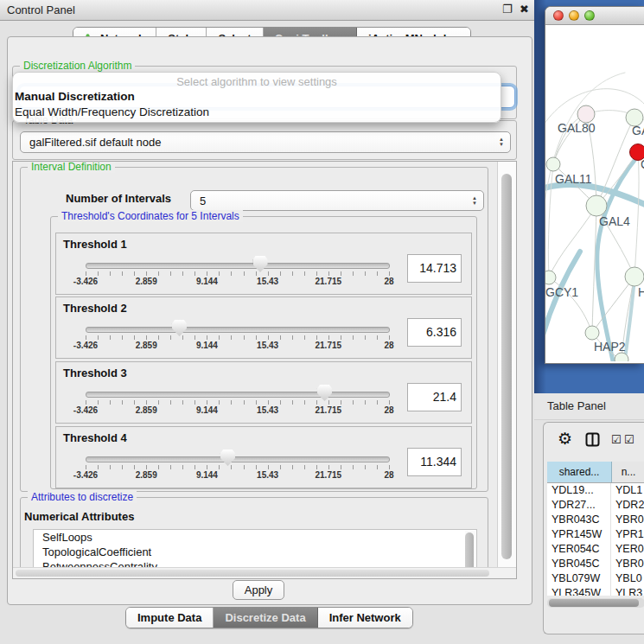  What do you see at coordinates (78, 66) in the screenshot?
I see `discretization-algorithm-title: Discretization Algorithm` at bounding box center [78, 66].